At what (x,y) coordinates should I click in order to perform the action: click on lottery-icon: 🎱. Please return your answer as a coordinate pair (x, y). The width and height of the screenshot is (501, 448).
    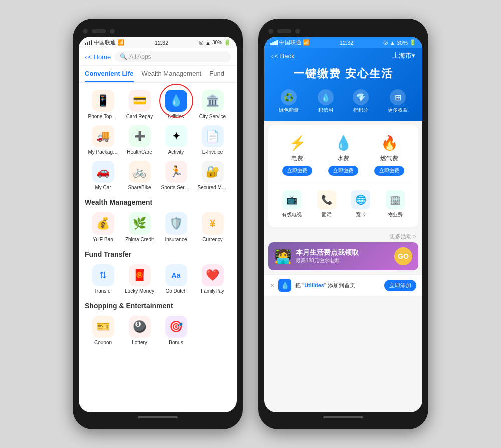
    Looking at the image, I should click on (139, 327).